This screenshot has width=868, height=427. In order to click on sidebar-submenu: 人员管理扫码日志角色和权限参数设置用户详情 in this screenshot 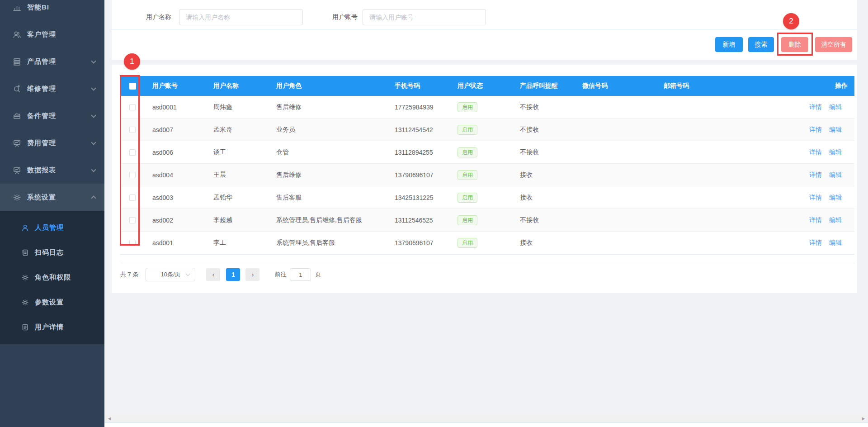, I will do `click(52, 278)`.